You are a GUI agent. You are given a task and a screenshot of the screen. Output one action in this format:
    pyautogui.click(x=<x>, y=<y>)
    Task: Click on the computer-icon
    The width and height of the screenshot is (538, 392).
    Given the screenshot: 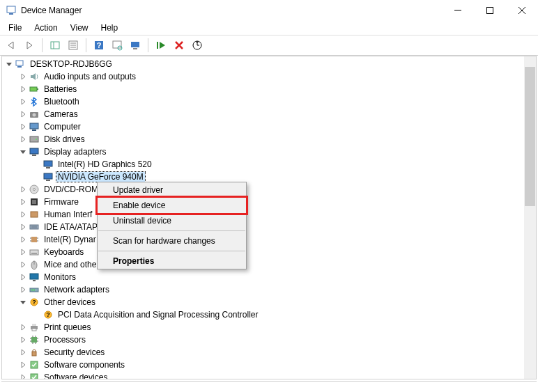 What is the action you would take?
    pyautogui.click(x=20, y=64)
    